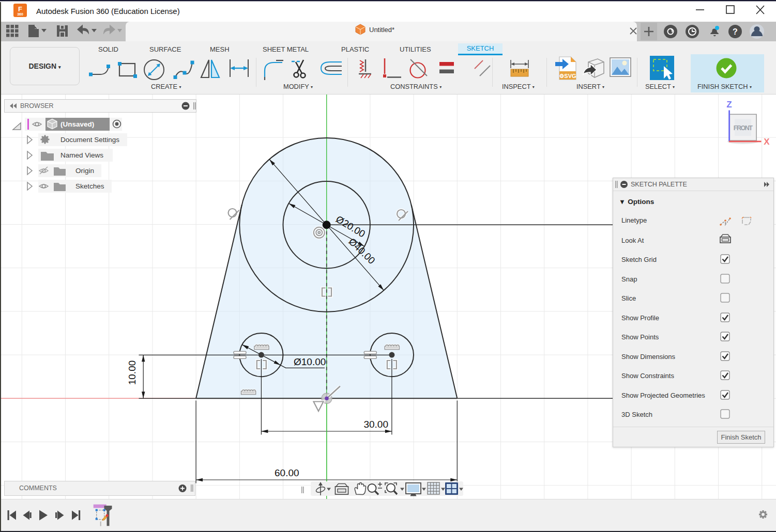  What do you see at coordinates (20, 14) in the screenshot?
I see `svg-text: 360` at bounding box center [20, 14].